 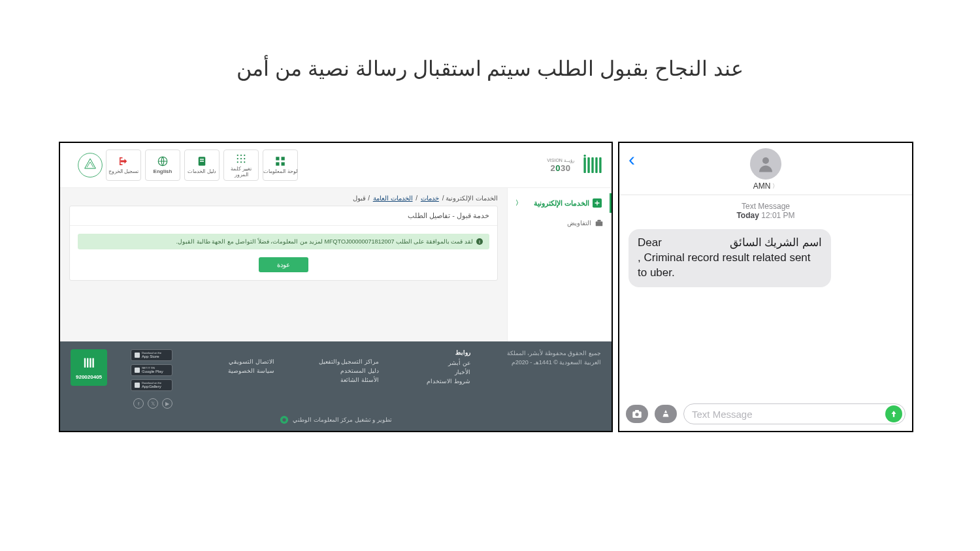 What do you see at coordinates (123, 165) in the screenshot?
I see `nav-logout: تسجيل الخروج` at bounding box center [123, 165].